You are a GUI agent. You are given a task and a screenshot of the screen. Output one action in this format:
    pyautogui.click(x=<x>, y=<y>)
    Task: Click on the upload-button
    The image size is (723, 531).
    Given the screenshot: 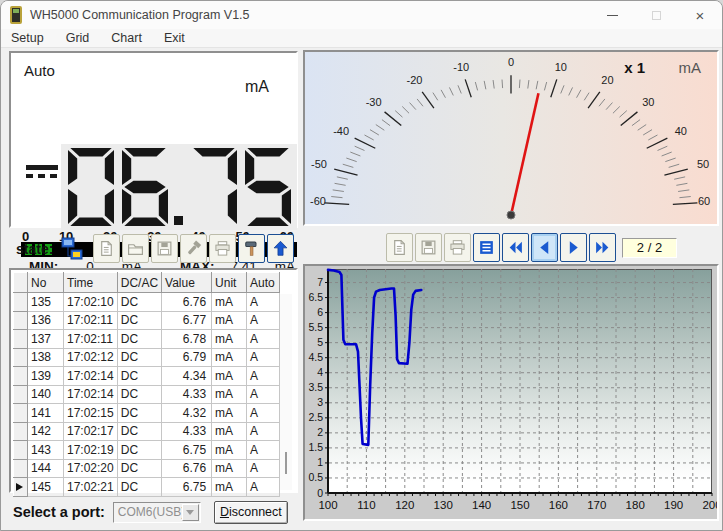 What is the action you would take?
    pyautogui.click(x=280, y=248)
    